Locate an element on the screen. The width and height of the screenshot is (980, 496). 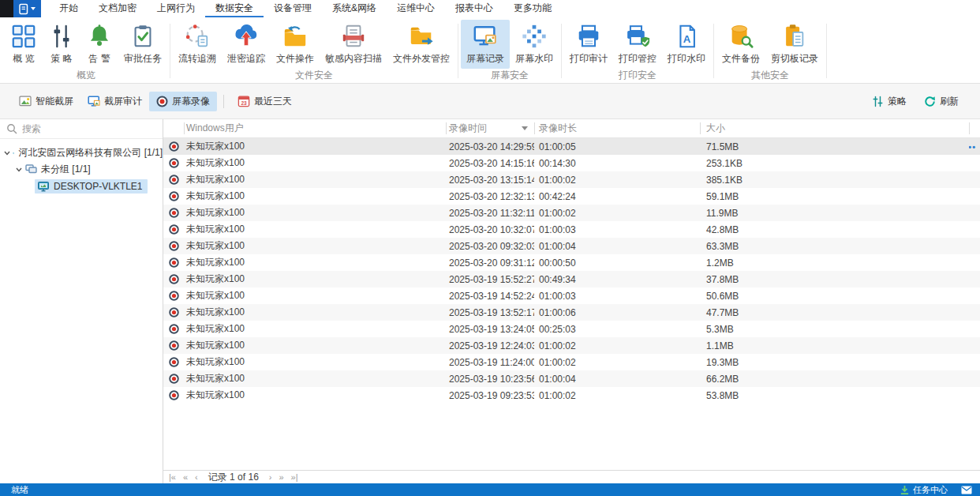
file-operation-button: 文件操作 is located at coordinates (295, 44).